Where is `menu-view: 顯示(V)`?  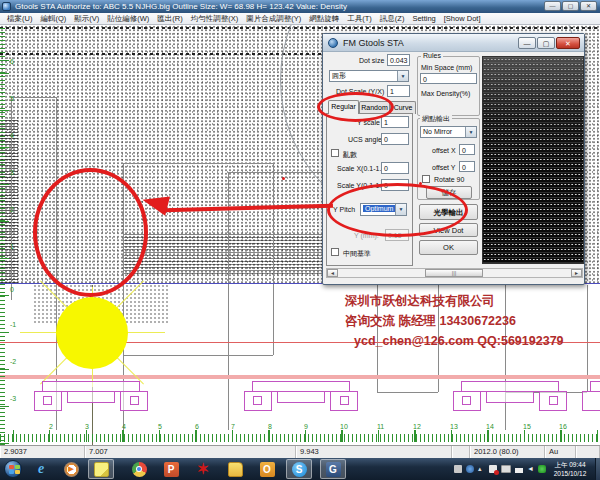
menu-view: 顯示(V) is located at coordinates (86, 19).